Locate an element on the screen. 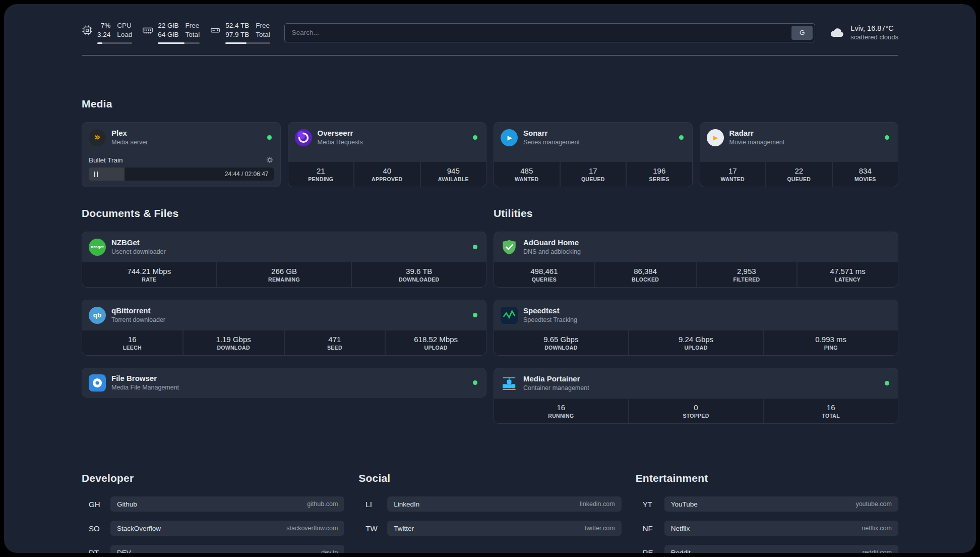 Image resolution: width=980 pixels, height=557 pixels. bookmark-stackoverflow: SO StackOverflow stackoverflow.com is located at coordinates (213, 528).